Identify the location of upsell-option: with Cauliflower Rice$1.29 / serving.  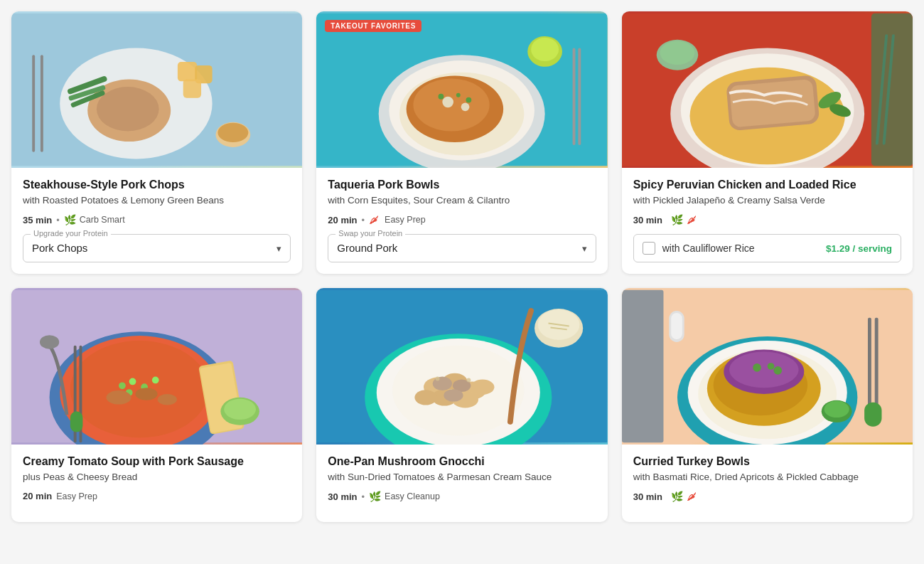
(768, 248).